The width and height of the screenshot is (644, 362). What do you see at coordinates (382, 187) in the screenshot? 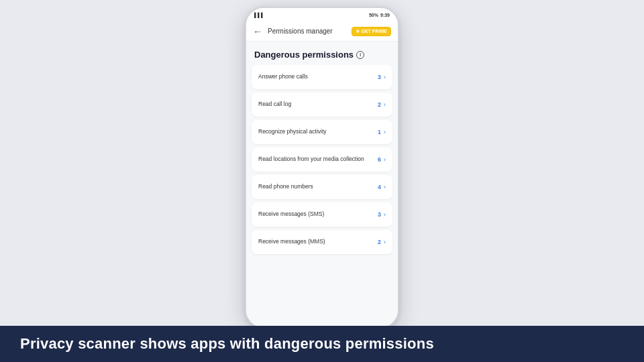
I see `permission-right: 4 ›` at bounding box center [382, 187].